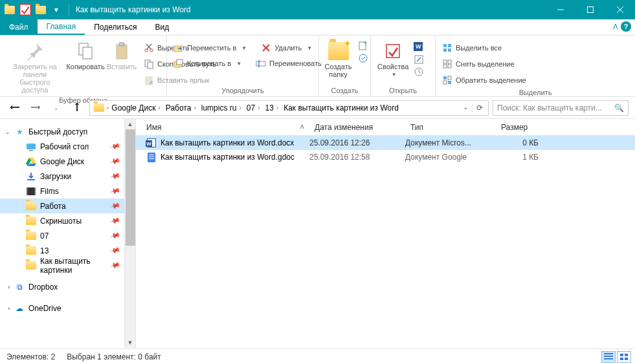  What do you see at coordinates (479, 108) in the screenshot?
I see `refresh-icon: ⟳` at bounding box center [479, 108].